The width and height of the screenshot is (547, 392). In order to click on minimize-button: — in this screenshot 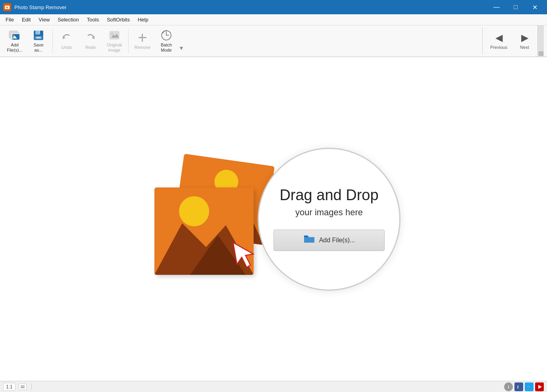, I will do `click(497, 7)`.